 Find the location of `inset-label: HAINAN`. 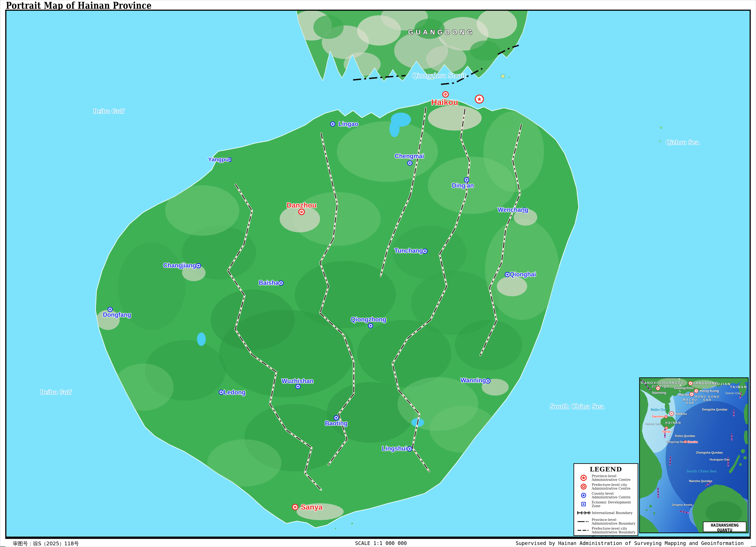

inset-label: HAINAN is located at coordinates (673, 423).